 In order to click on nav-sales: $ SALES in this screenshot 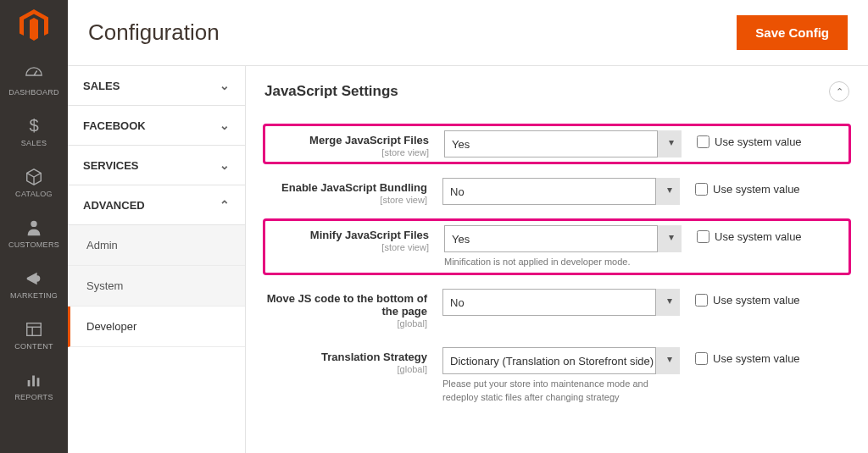, I will do `click(34, 132)`.